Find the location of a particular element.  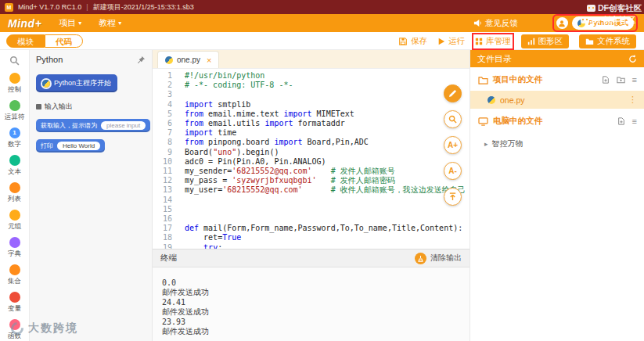

mode-pill: Python模式 is located at coordinates (603, 23).